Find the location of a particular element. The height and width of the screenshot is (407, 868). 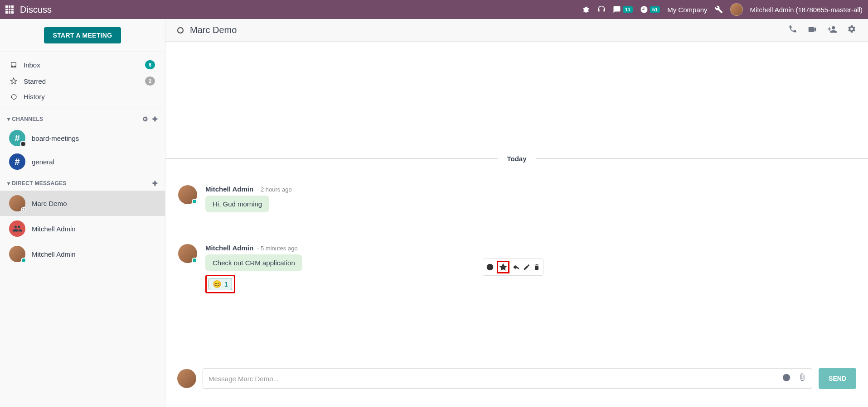

emoji-icon is located at coordinates (786, 378).